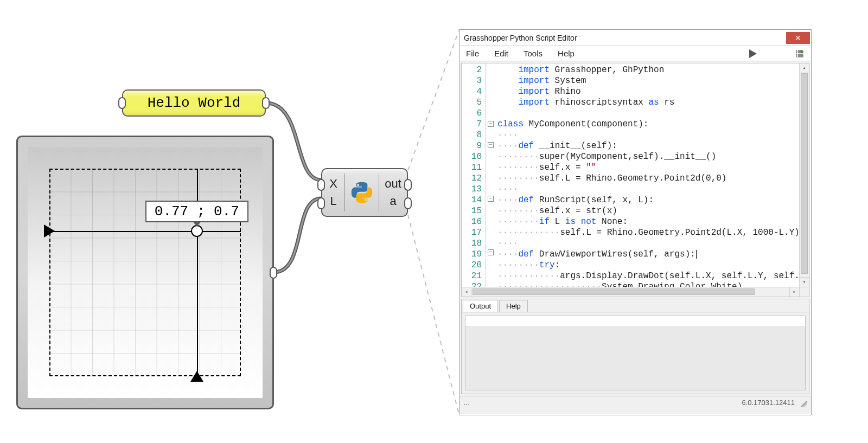  What do you see at coordinates (635, 54) in the screenshot?
I see `menu-bar: File Edit Tools Help` at bounding box center [635, 54].